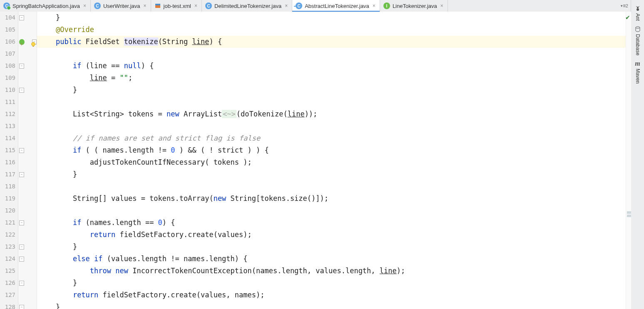 The height and width of the screenshot is (309, 644). What do you see at coordinates (387, 6) in the screenshot?
I see `interface-icon: I` at bounding box center [387, 6].